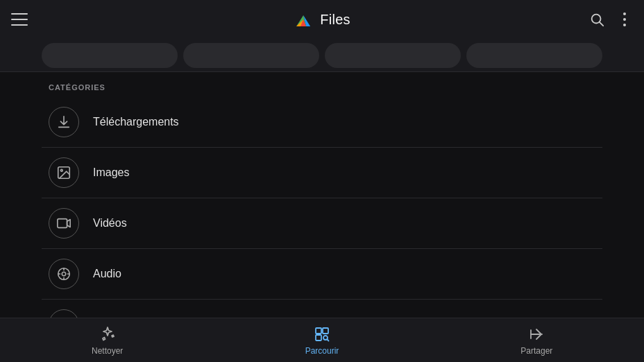 The width and height of the screenshot is (644, 362). I want to click on nav-item-clean: Nettoyer, so click(107, 341).